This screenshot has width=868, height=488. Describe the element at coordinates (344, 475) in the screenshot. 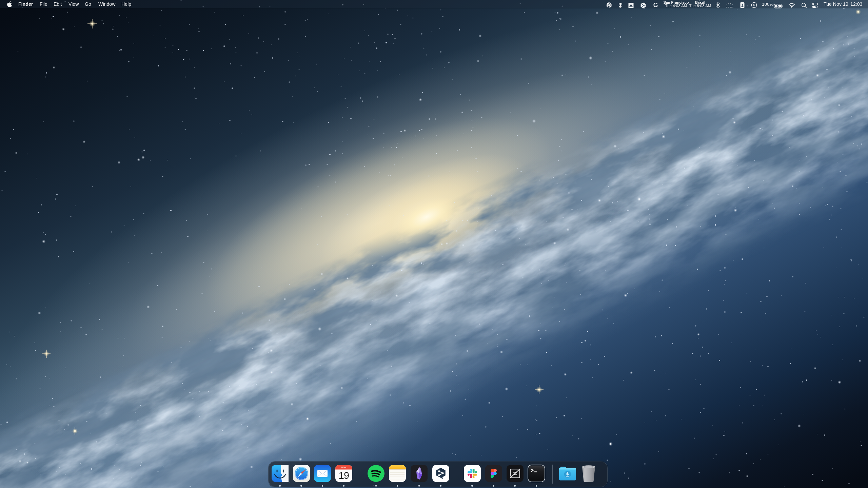

I see `svg-text: 19` at that location.